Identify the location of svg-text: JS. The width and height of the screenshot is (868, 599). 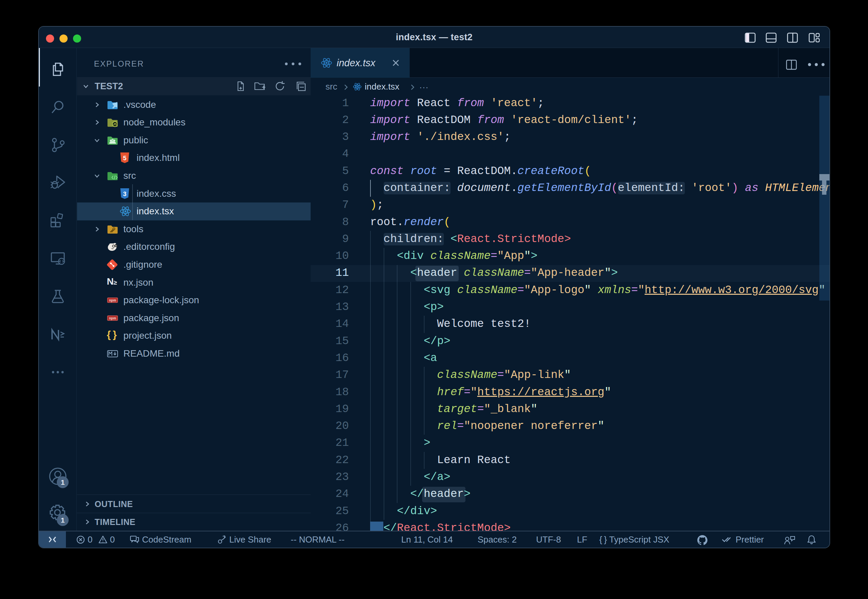
(115, 124).